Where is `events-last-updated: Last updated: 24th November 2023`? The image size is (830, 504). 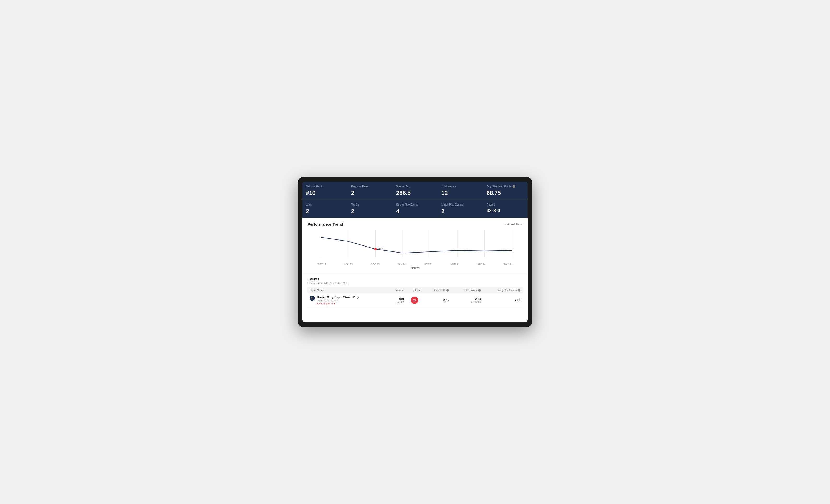
events-last-updated: Last updated: 24th November 2023 is located at coordinates (415, 283).